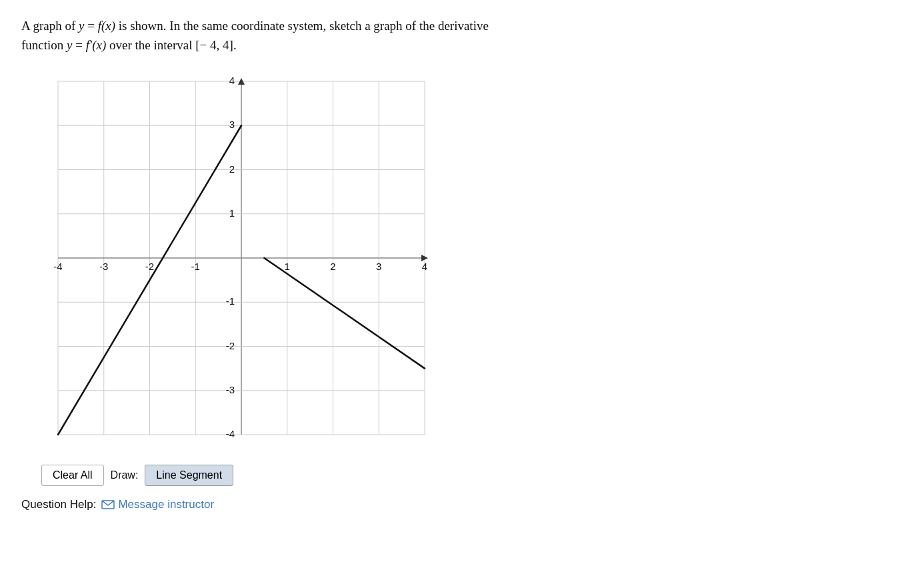  I want to click on interval-text: over the interval [, so click(153, 45).